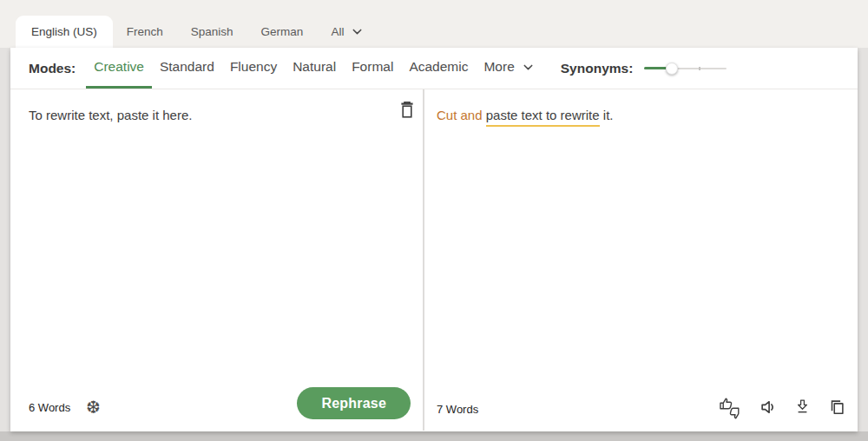 The width and height of the screenshot is (868, 441). I want to click on modes-label: Modes:, so click(52, 69).